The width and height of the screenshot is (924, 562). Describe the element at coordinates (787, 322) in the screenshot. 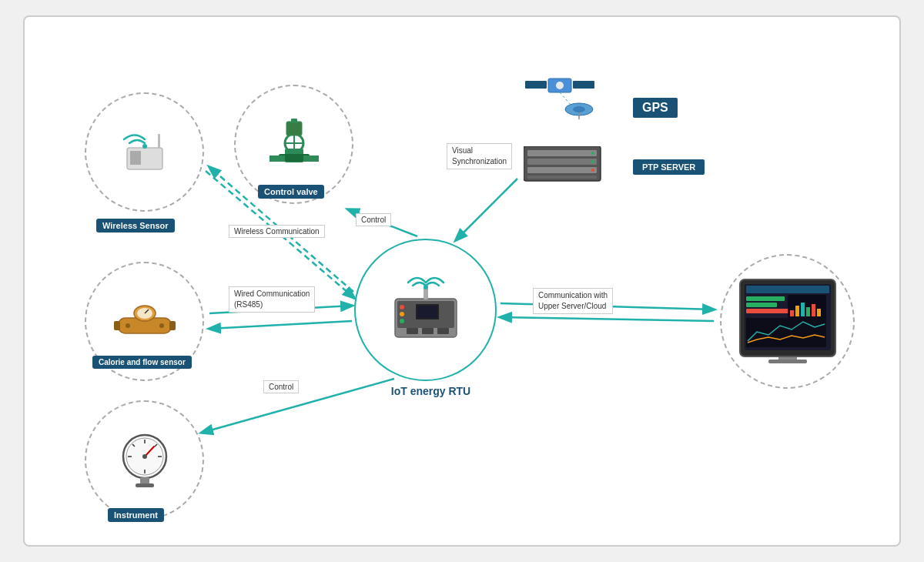

I see `monitor-node` at that location.